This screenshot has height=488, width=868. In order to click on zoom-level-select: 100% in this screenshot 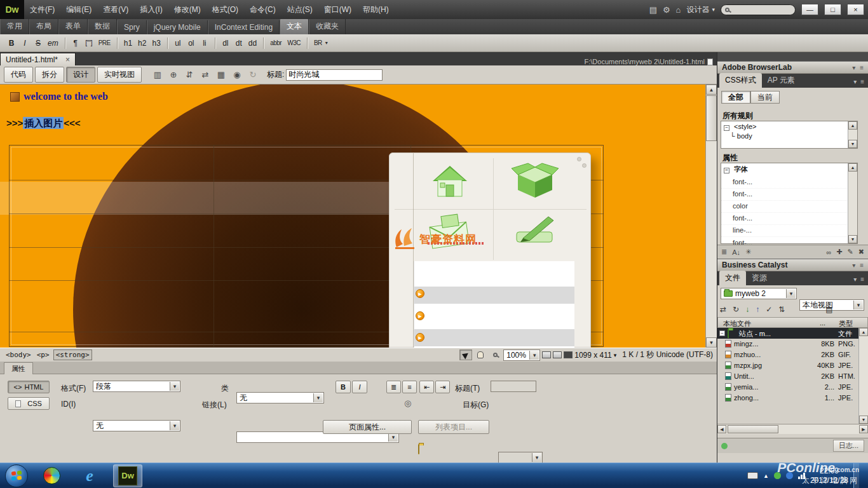, I will do `click(522, 355)`.